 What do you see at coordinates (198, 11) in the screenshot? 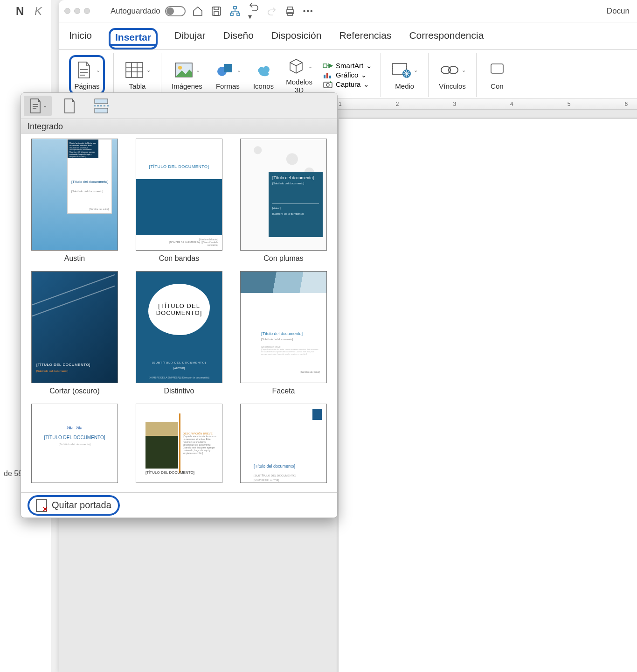
I see `home-icon` at bounding box center [198, 11].